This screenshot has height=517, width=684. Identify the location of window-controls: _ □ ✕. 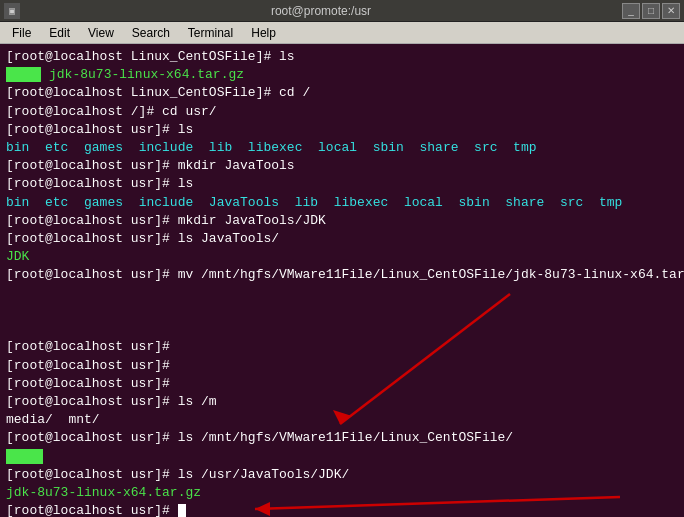
(651, 11).